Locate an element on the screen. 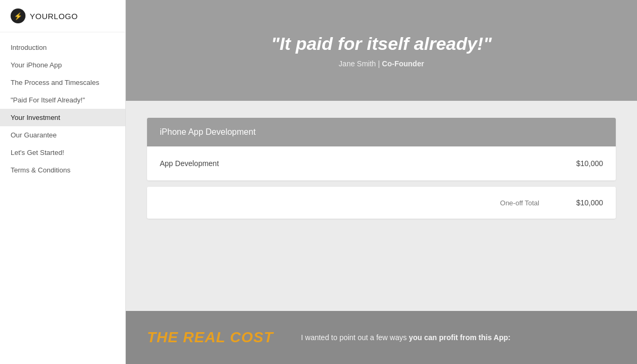 The height and width of the screenshot is (364, 637). hero-name: Jane Smith is located at coordinates (357, 64).